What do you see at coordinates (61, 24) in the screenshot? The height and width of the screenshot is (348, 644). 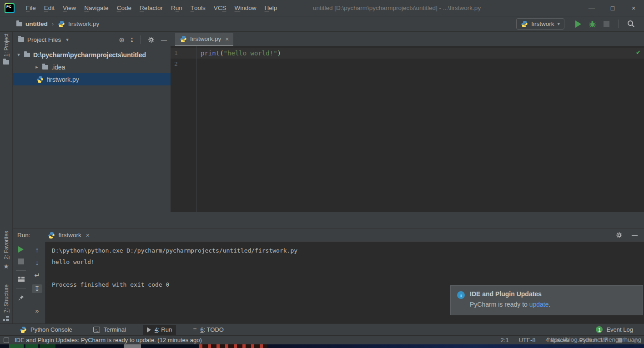 I see `python-file-icon` at bounding box center [61, 24].